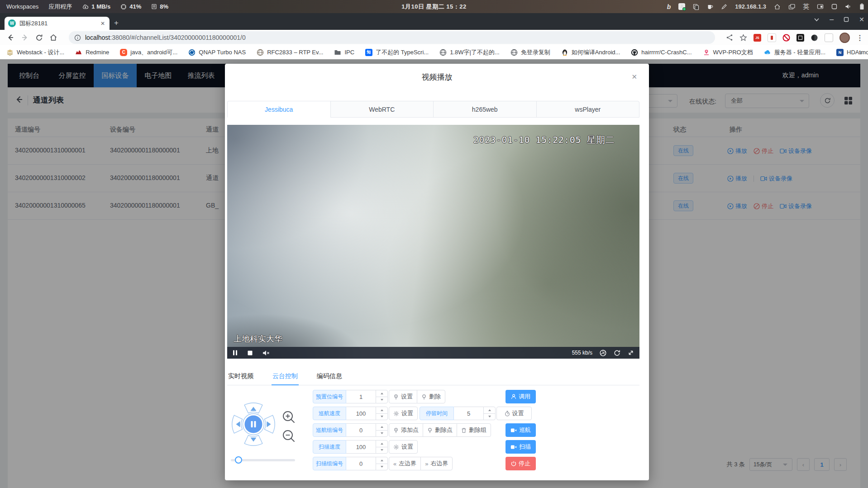 The height and width of the screenshot is (488, 868). What do you see at coordinates (829, 38) in the screenshot?
I see `extension-page-icon` at bounding box center [829, 38].